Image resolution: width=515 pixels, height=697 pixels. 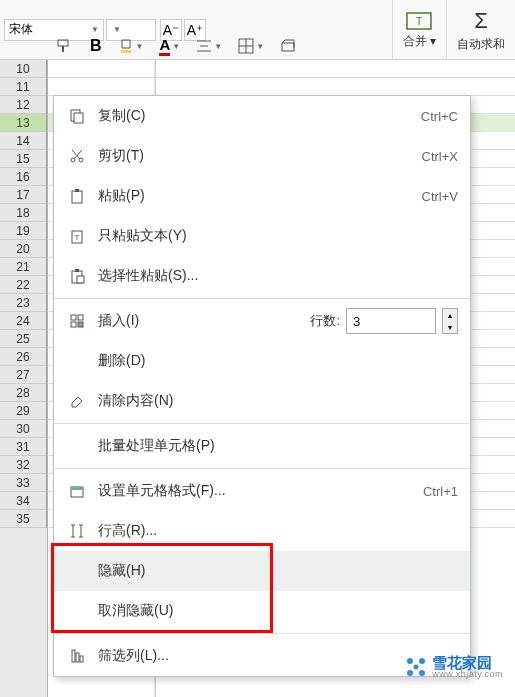 What do you see at coordinates (288, 46) in the screenshot?
I see `cell-style-button` at bounding box center [288, 46].